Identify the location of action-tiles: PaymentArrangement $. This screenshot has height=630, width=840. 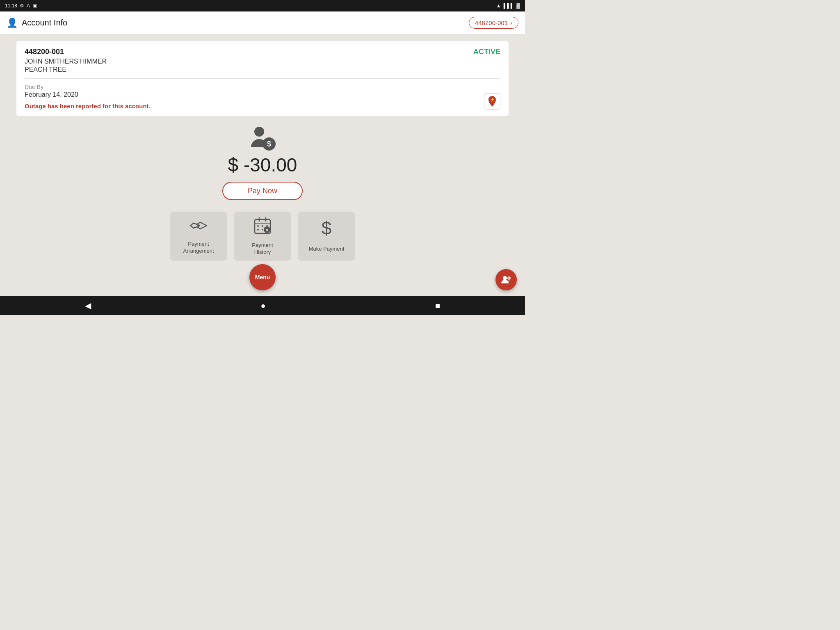
(262, 236).